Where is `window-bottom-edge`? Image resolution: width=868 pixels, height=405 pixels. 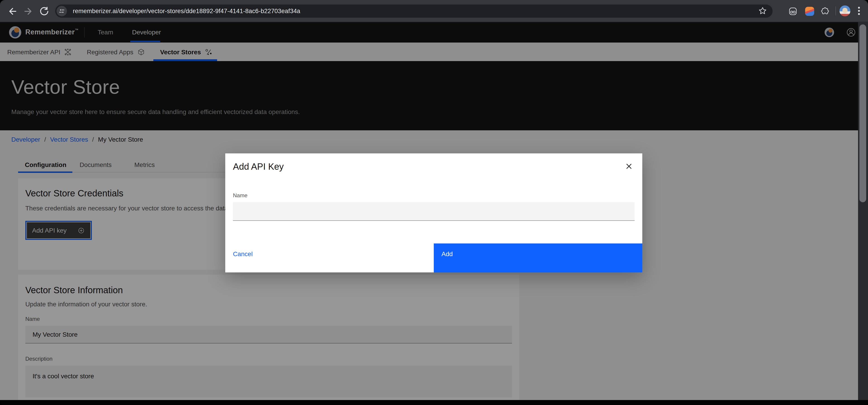
window-bottom-edge is located at coordinates (434, 403).